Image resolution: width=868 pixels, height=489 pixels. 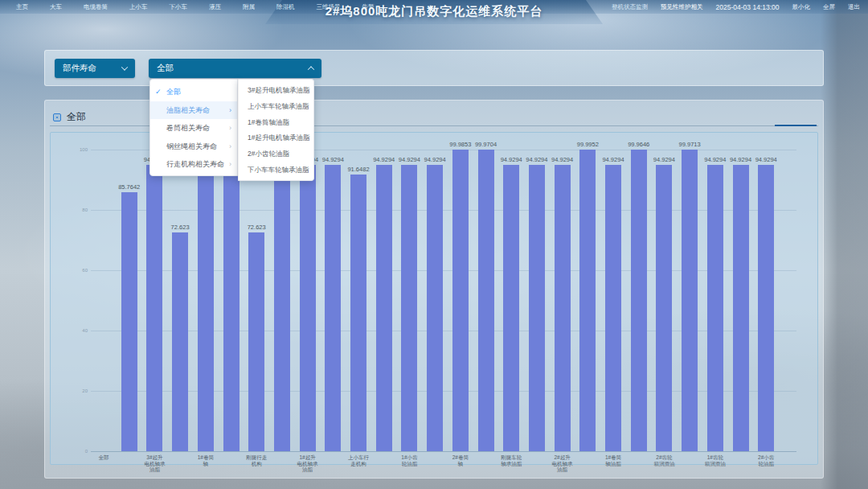 I want to click on y-axis-label: 0, so click(x=77, y=451).